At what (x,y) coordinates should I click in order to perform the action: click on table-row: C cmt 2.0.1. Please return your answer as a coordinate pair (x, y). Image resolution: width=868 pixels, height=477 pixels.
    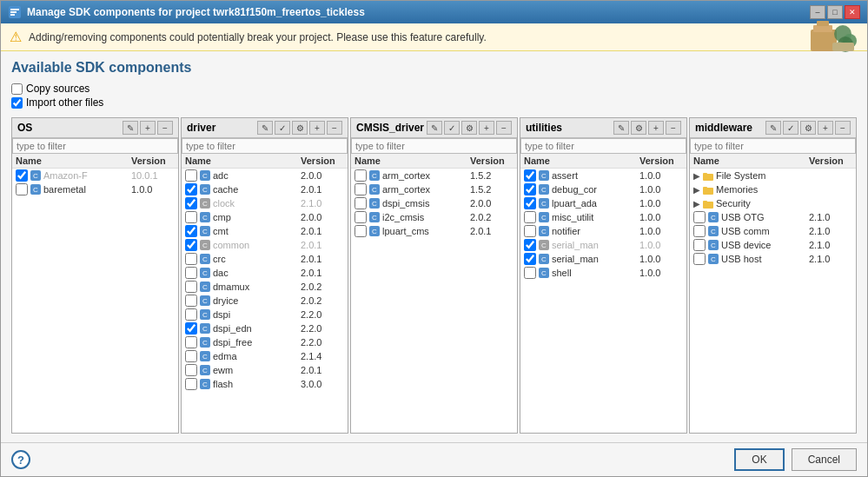
    Looking at the image, I should click on (264, 231).